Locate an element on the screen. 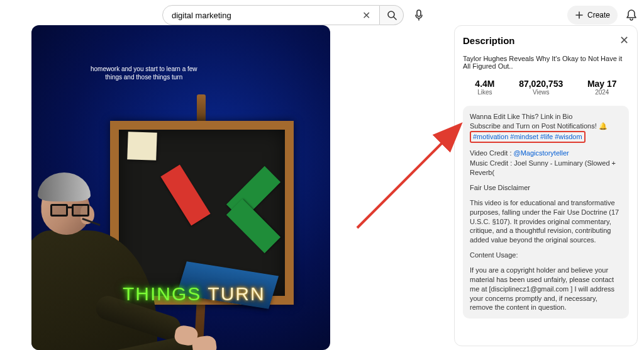 This screenshot has width=644, height=350. overlay-word-1: THINGS is located at coordinates (162, 294).